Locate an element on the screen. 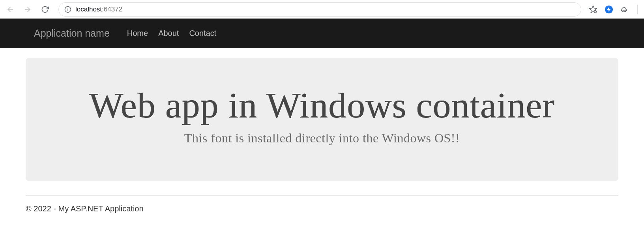 This screenshot has height=237, width=644. reload-button is located at coordinates (45, 9).